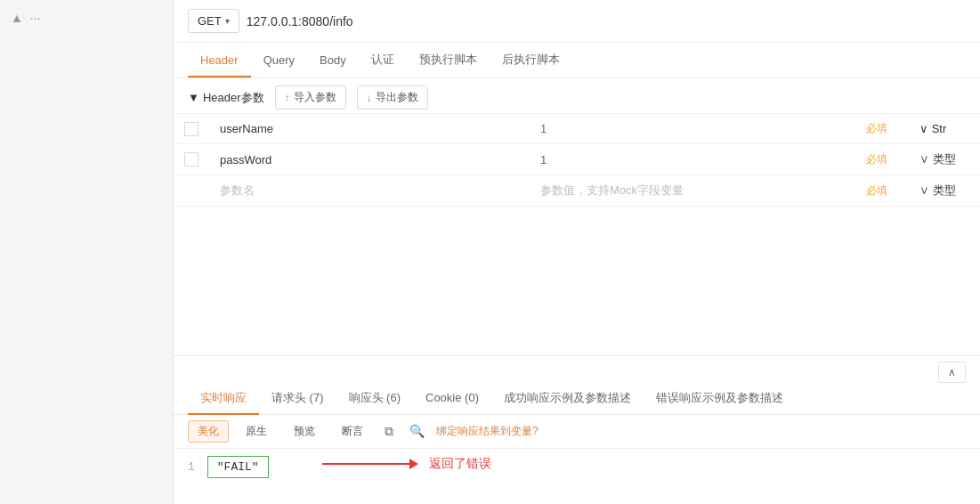 This screenshot has height=504, width=980. Describe the element at coordinates (369, 98) in the screenshot. I see `export-icon: ↓` at that location.